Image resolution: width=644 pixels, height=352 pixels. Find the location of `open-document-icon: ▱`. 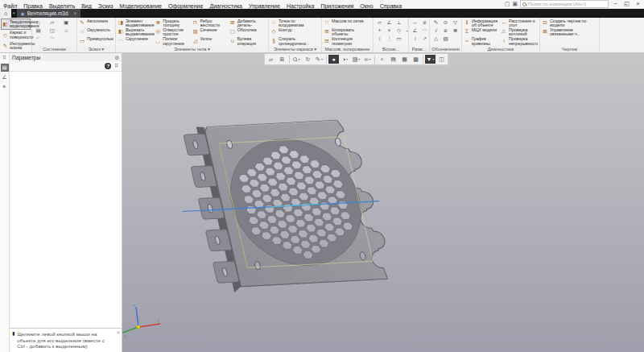

open-document-icon: ▱ is located at coordinates (52, 23).